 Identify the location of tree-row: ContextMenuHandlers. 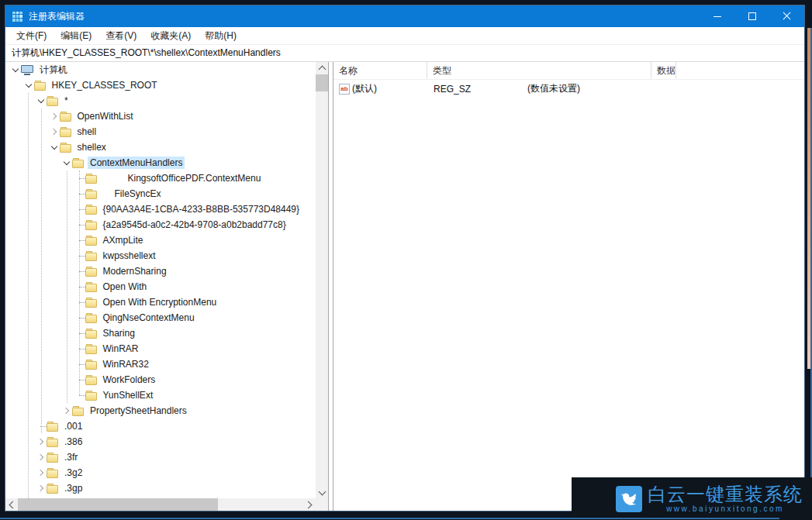
(161, 163).